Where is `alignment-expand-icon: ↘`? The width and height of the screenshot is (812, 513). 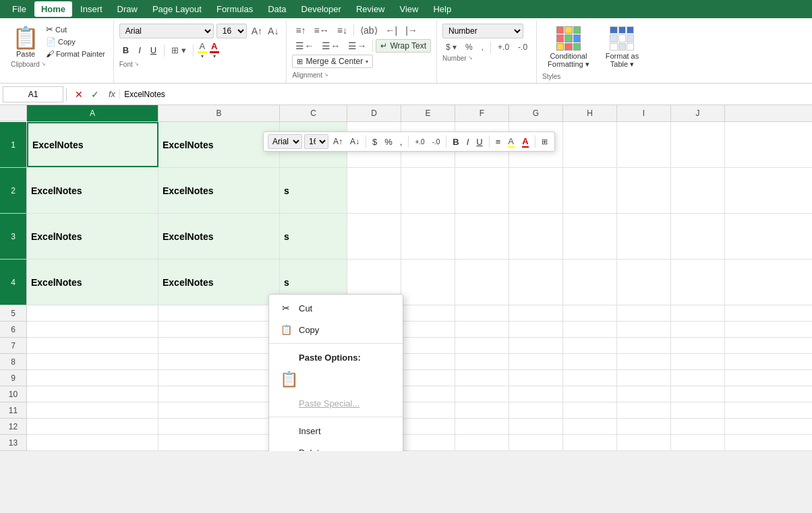 alignment-expand-icon: ↘ is located at coordinates (326, 74).